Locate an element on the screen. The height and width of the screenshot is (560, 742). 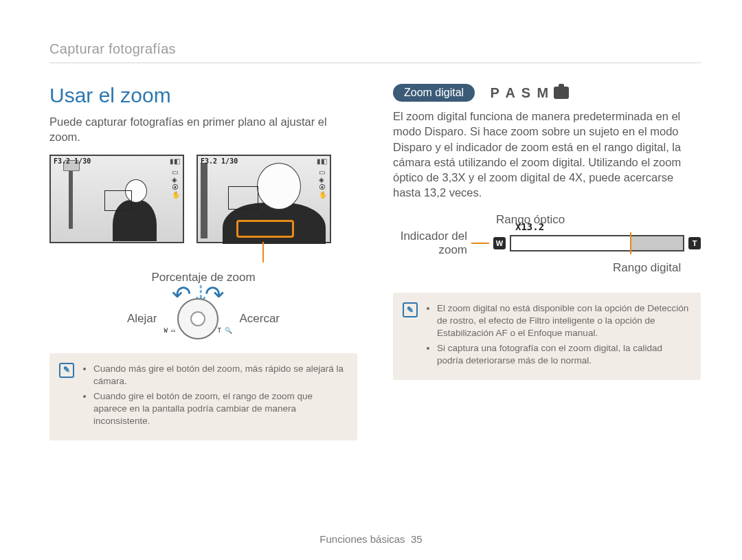
zoom-value-text: X13.2 is located at coordinates (530, 227).